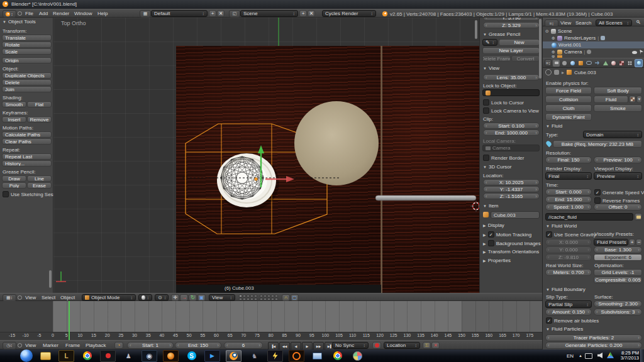 The width and height of the screenshot is (644, 362). I want to click on lens-field: Lens: 35.000, so click(511, 77).